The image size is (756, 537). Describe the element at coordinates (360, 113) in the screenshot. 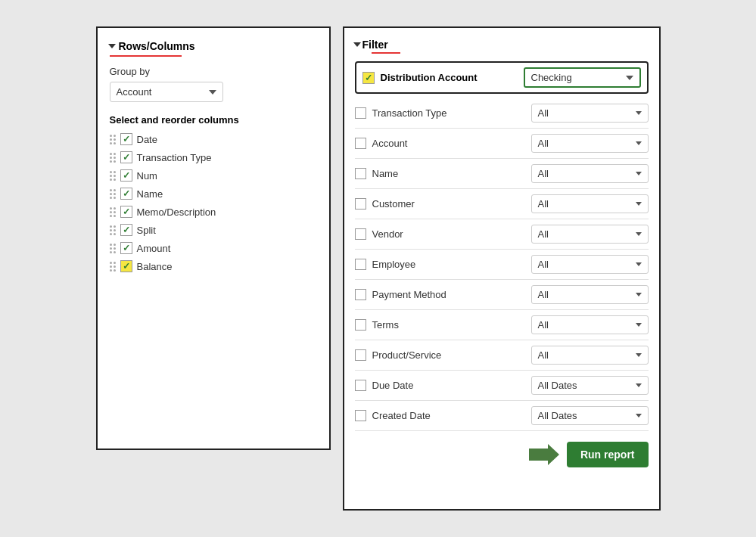

I see `checkbox-transaction-type-filter` at that location.